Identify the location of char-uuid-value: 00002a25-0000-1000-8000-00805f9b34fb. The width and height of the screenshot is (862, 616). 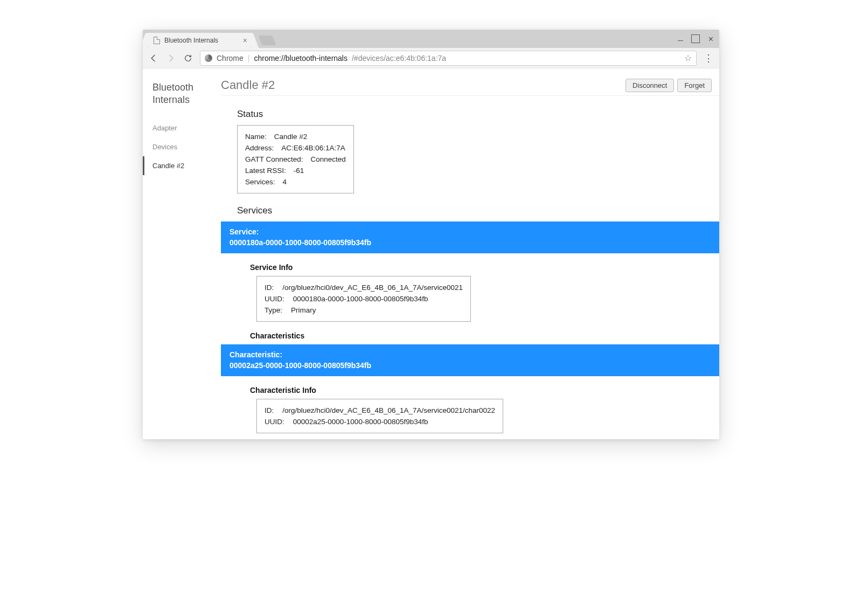
(361, 421).